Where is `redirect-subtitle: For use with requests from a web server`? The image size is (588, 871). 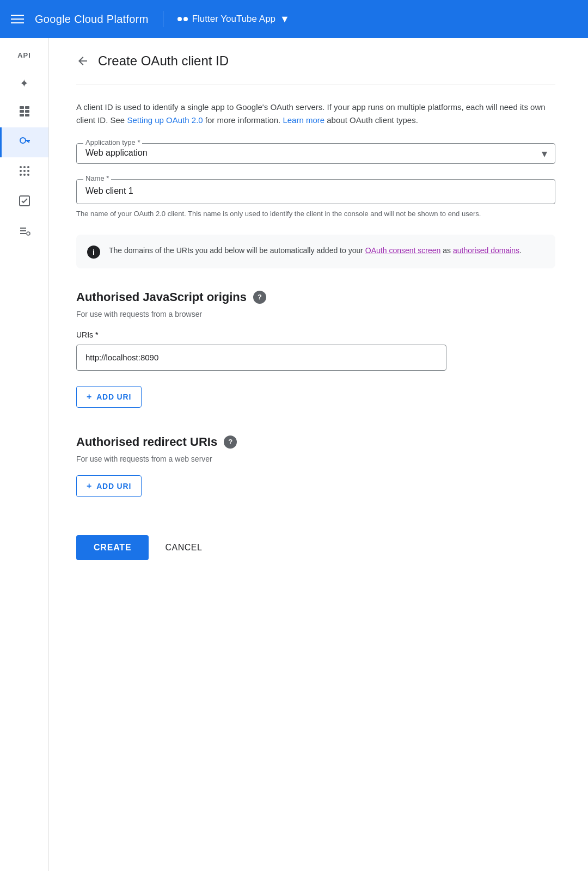
redirect-subtitle: For use with requests from a web server is located at coordinates (316, 459).